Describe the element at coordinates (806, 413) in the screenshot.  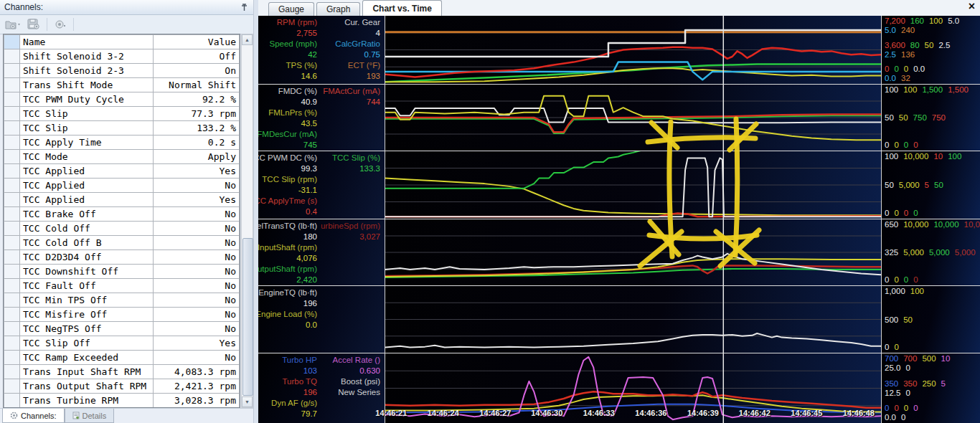
I see `time-axis-label: 14:46:45` at that location.